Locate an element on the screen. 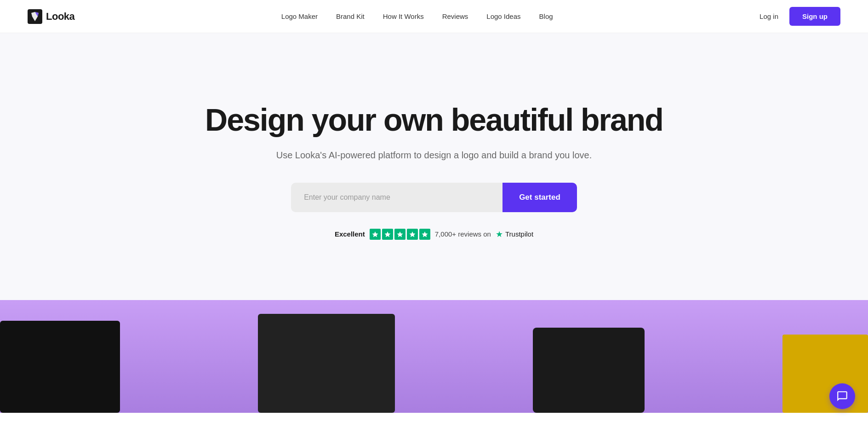 Image resolution: width=868 pixels, height=422 pixels. company-name-input is located at coordinates (397, 197).